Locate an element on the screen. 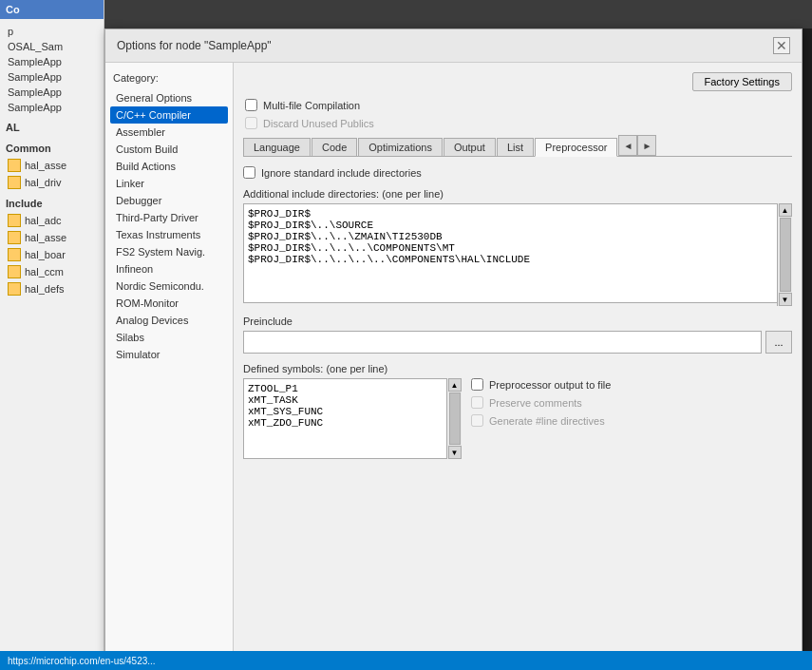 Image resolution: width=812 pixels, height=670 pixels. dialog-close-button: ✕ is located at coordinates (782, 46).